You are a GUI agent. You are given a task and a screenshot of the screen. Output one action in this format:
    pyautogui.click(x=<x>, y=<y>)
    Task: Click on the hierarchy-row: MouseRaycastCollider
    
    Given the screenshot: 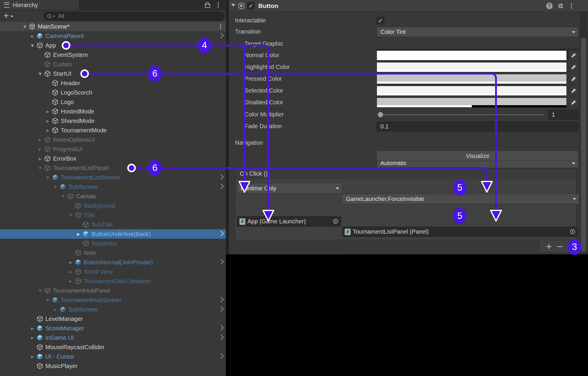 What is the action you would take?
    pyautogui.click(x=113, y=347)
    